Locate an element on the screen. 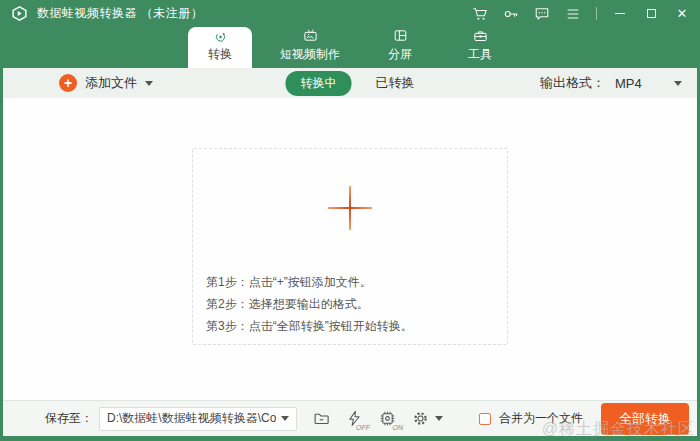 The width and height of the screenshot is (700, 441). step-2: 第2步：选择想要输出的格式。 is located at coordinates (310, 304).